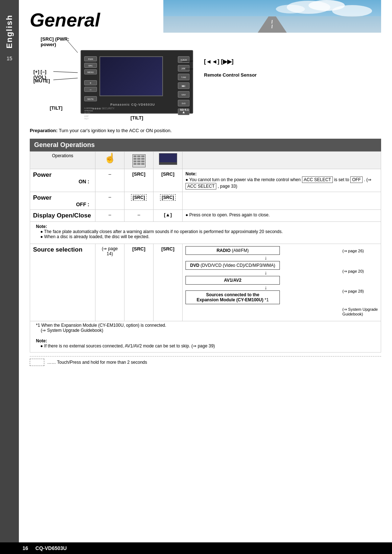  I want to click on table-row-power-off: Power OFF : – [SRC] [SRC], so click(205, 201).